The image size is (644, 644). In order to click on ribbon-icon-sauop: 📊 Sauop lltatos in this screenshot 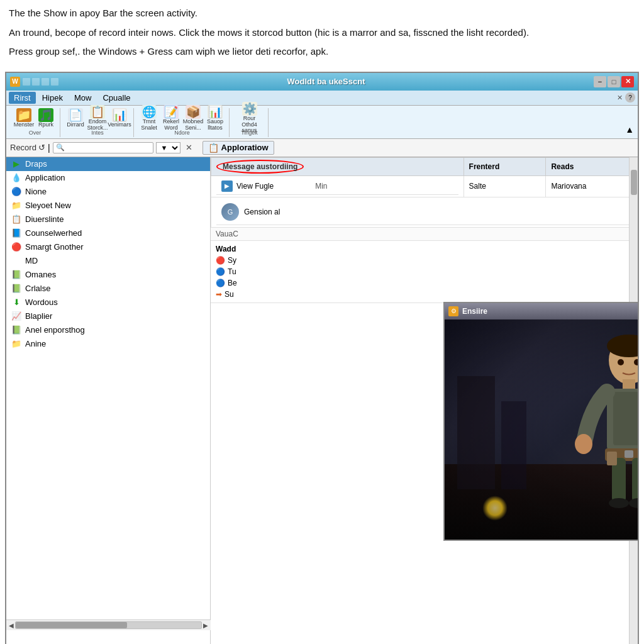, I will do `click(215, 118)`.